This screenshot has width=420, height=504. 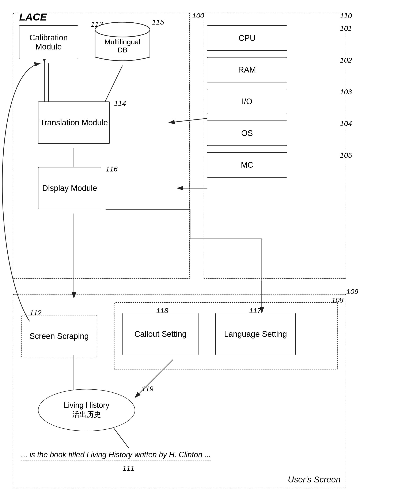 What do you see at coordinates (122, 50) in the screenshot?
I see `svg-text: DB` at bounding box center [122, 50].